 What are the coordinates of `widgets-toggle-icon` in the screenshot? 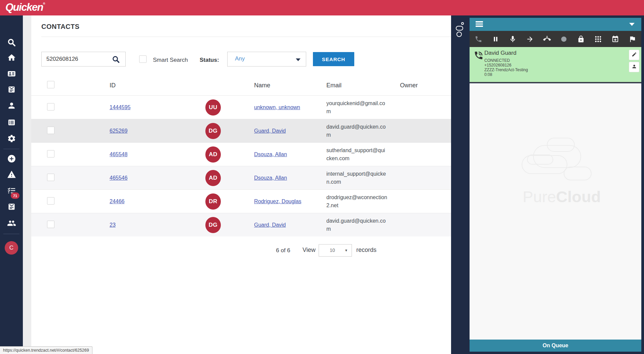 It's located at (460, 33).